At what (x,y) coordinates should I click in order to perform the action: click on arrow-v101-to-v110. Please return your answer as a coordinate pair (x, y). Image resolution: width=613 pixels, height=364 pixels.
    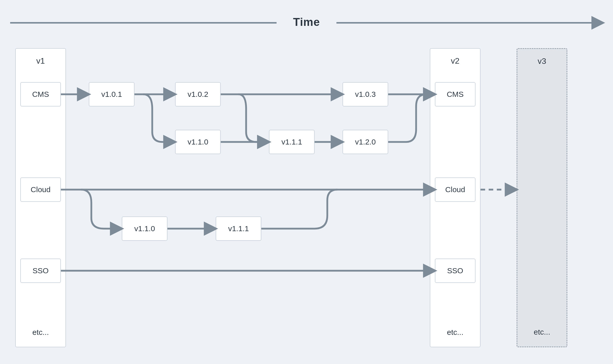
    Looking at the image, I should click on (159, 118).